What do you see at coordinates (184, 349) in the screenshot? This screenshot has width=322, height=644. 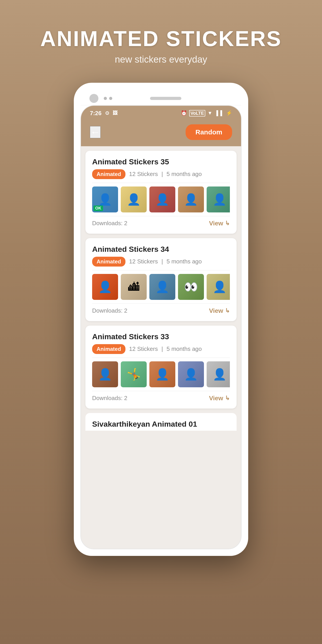 I see `time-ago-33: 5 months ago` at bounding box center [184, 349].